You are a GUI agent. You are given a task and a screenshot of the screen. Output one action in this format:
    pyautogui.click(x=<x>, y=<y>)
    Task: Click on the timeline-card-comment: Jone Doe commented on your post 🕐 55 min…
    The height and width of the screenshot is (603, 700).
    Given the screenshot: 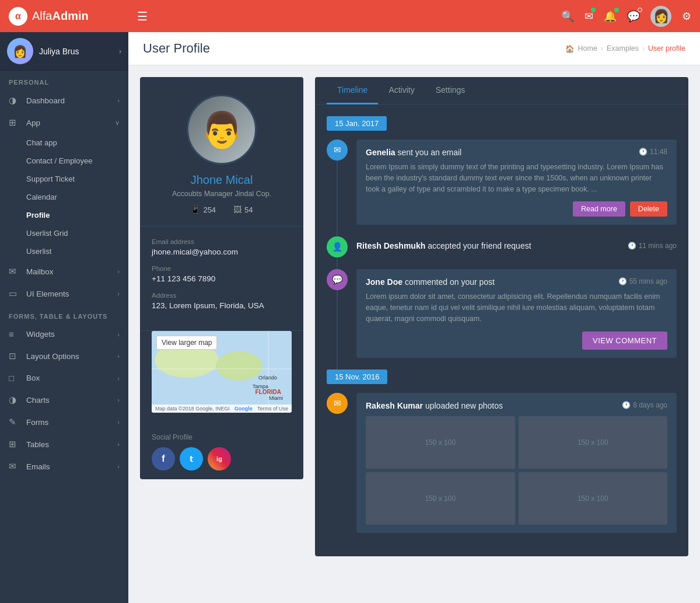 What is the action you would take?
    pyautogui.click(x=517, y=313)
    